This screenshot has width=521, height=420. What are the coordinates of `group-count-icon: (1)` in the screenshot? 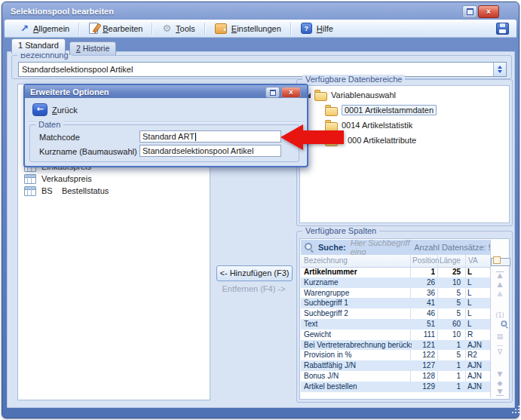 It's located at (500, 315).